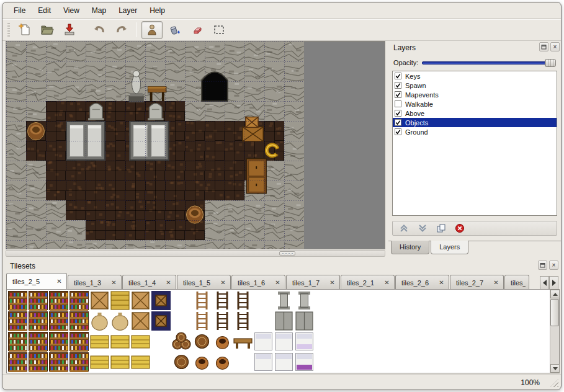 The height and width of the screenshot is (392, 564). I want to click on tab-scroll-right-icon, so click(553, 283).